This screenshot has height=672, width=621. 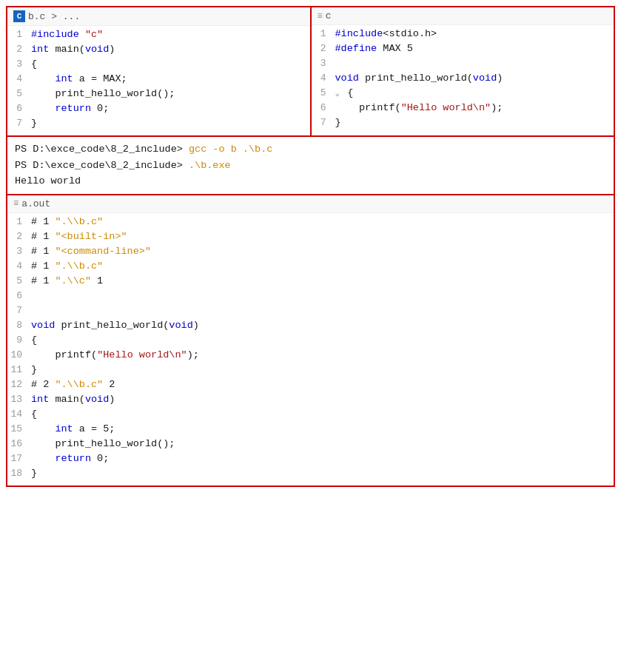 What do you see at coordinates (36, 204) in the screenshot?
I see `aout-filename: a.out` at bounding box center [36, 204].